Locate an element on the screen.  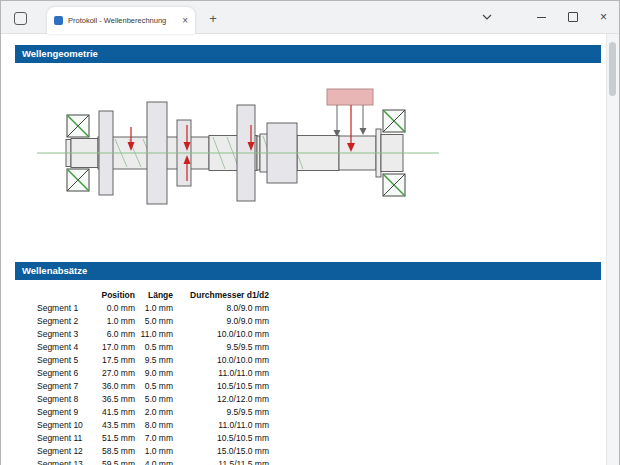
cell-name: Segment 2 is located at coordinates (65, 322).